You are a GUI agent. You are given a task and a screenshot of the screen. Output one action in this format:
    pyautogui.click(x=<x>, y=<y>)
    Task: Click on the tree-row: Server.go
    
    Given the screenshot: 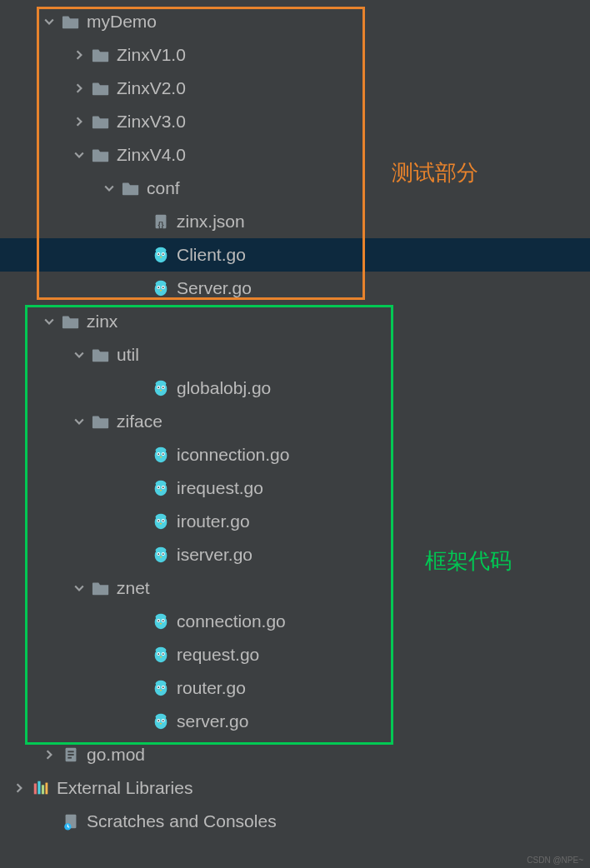 What is the action you would take?
    pyautogui.click(x=295, y=288)
    